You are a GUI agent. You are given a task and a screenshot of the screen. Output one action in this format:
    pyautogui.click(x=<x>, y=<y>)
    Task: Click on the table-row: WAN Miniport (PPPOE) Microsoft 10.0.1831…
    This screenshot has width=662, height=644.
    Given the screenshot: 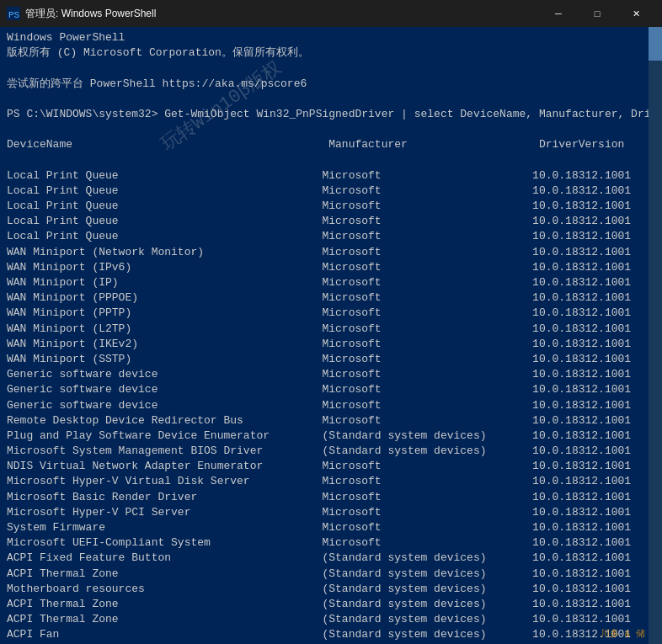 What is the action you would take?
    pyautogui.click(x=331, y=298)
    